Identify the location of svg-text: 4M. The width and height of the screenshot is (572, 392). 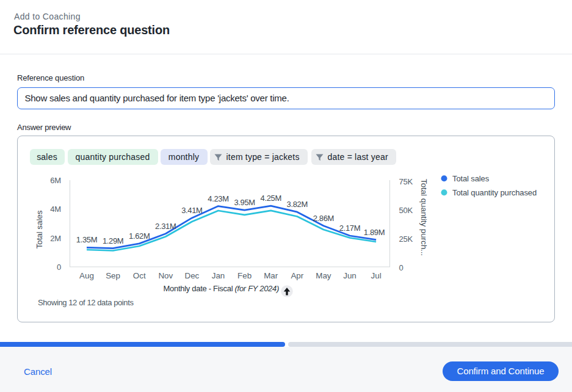
(56, 209).